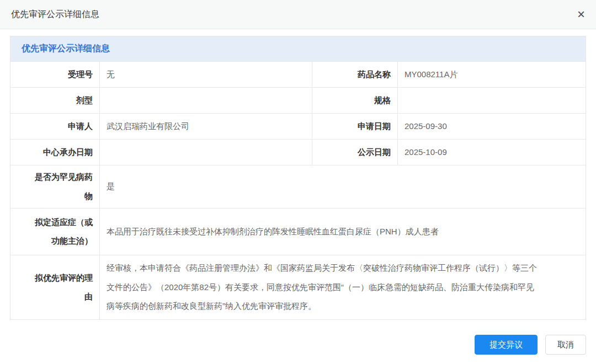 This screenshot has width=596, height=364. I want to click on field-label-priority-reason: 拟优先审评的理由, so click(55, 287).